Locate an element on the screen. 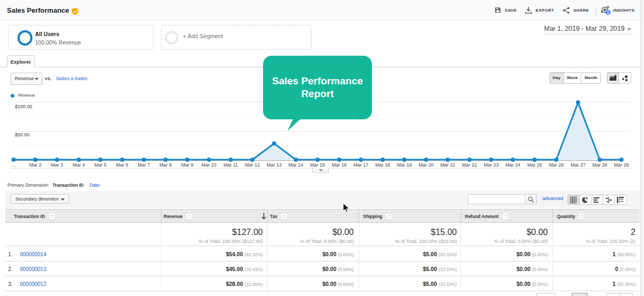 The width and height of the screenshot is (644, 296). svg-text: Mar 8 is located at coordinates (166, 165).